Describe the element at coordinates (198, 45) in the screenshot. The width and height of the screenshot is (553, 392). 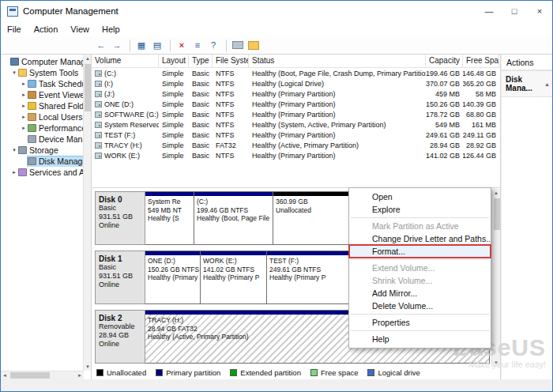
I see `properties-icon: ≡` at that location.